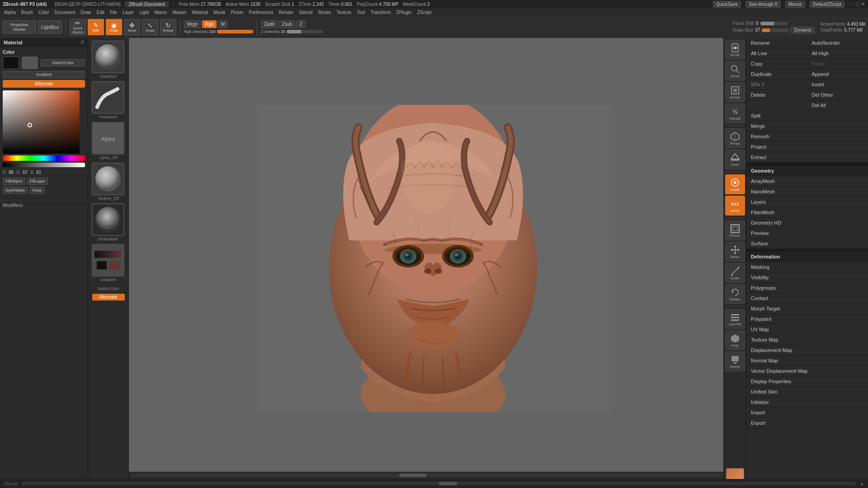  I want to click on menu-alpha: Alpha, so click(10, 13).